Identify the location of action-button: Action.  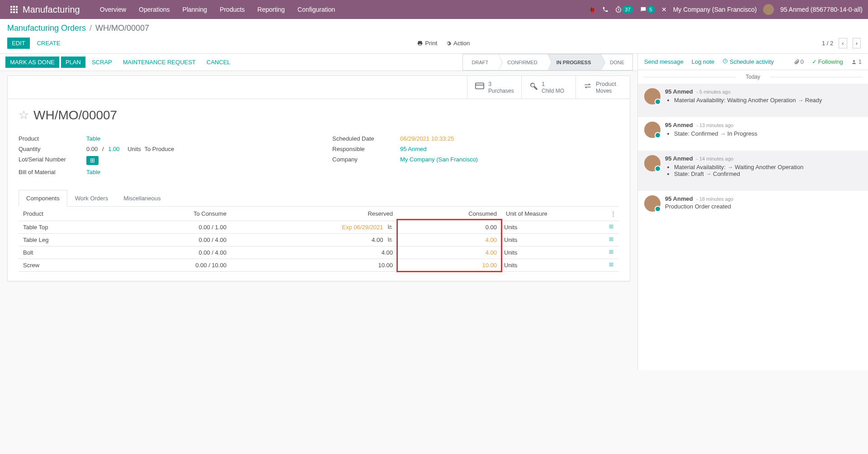
(458, 43).